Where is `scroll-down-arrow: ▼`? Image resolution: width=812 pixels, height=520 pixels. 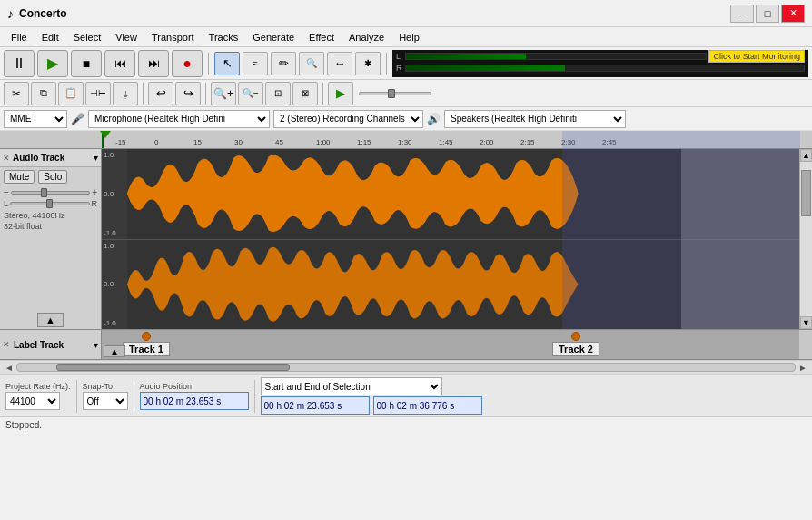 scroll-down-arrow: ▼ is located at coordinates (807, 323).